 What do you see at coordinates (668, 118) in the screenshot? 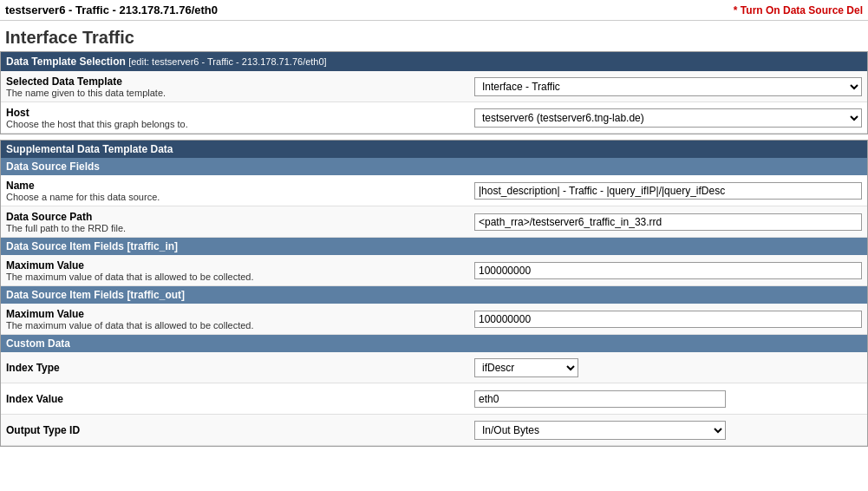
I see `host-select: testserver6 (testserver6.tng-lab.de)` at bounding box center [668, 118].